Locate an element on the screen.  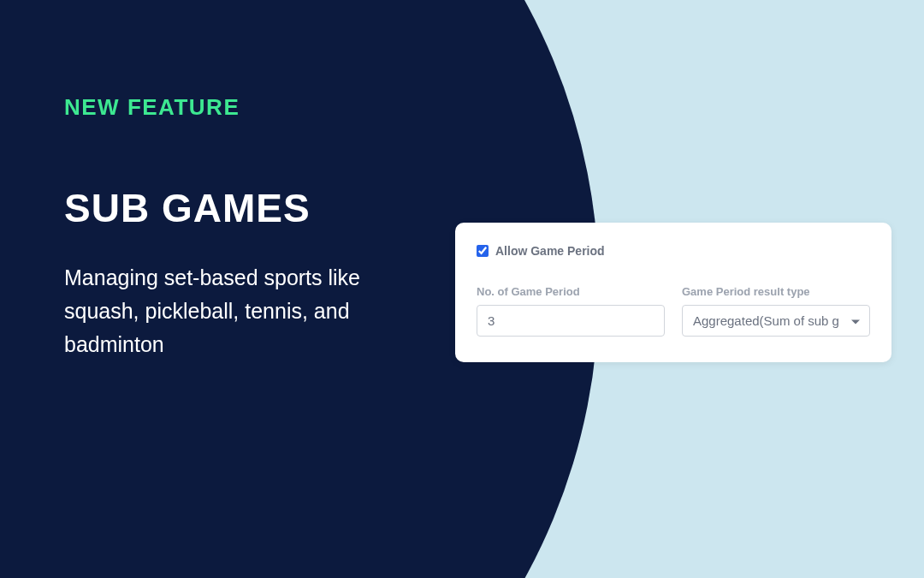
page-title: SUB GAMES is located at coordinates (224, 208).